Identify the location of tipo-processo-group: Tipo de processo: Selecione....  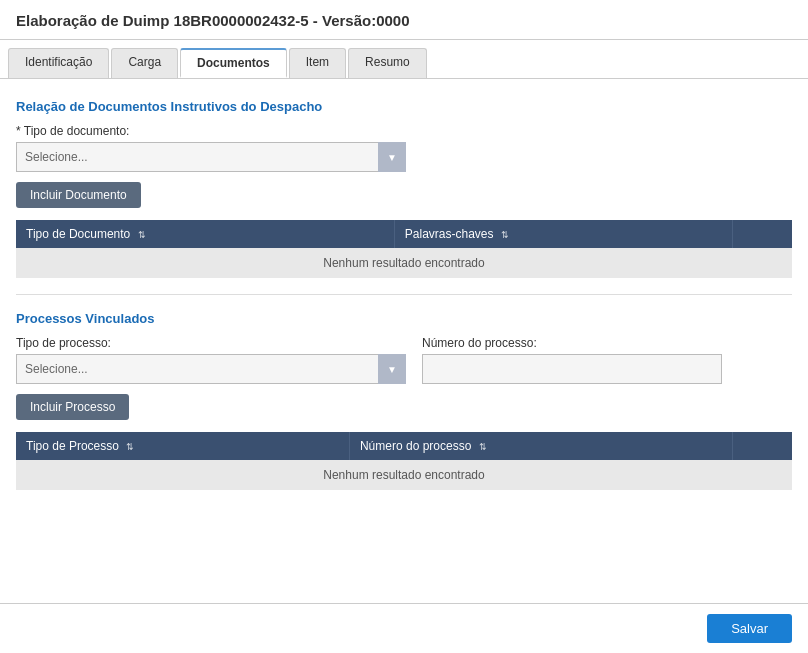
(211, 360).